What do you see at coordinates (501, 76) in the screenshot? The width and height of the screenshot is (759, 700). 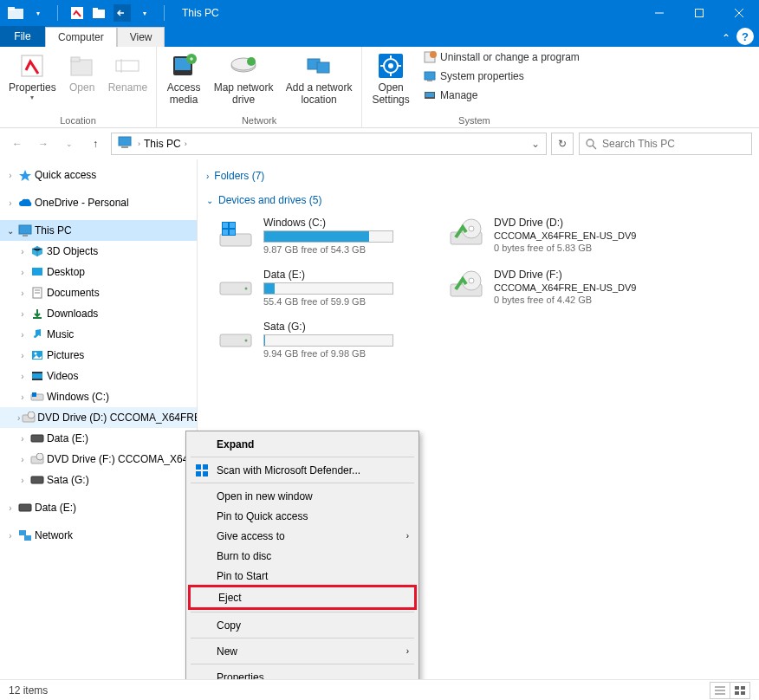 I see `system-properties-button: System properties` at bounding box center [501, 76].